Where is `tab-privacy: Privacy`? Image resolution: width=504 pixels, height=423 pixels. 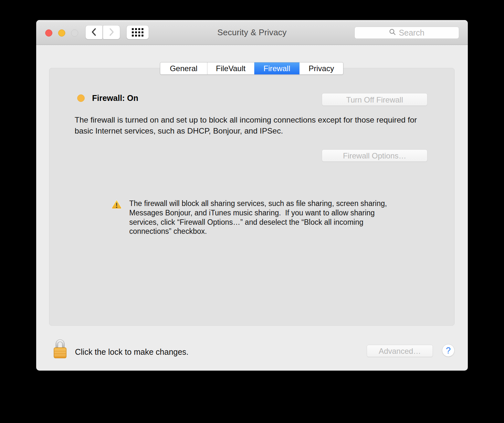
tab-privacy: Privacy is located at coordinates (321, 69).